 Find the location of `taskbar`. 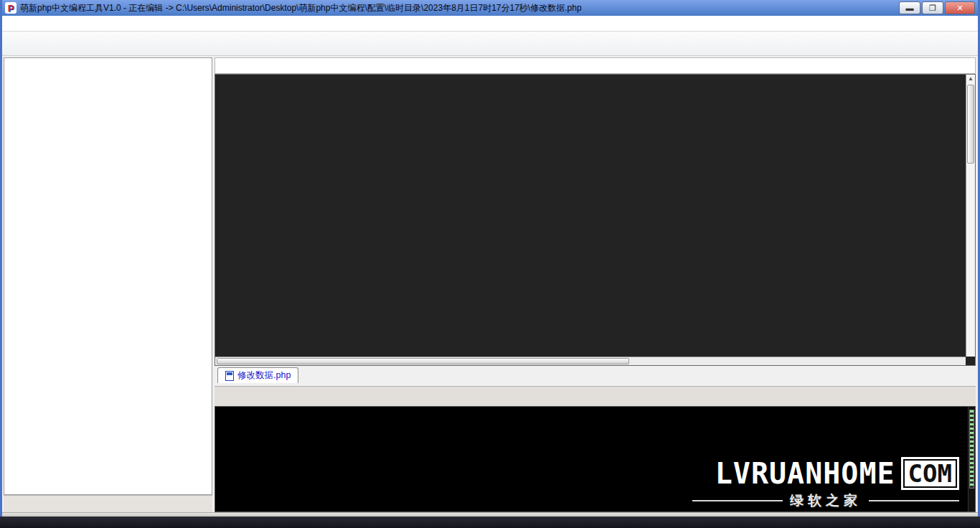

taskbar is located at coordinates (490, 522).